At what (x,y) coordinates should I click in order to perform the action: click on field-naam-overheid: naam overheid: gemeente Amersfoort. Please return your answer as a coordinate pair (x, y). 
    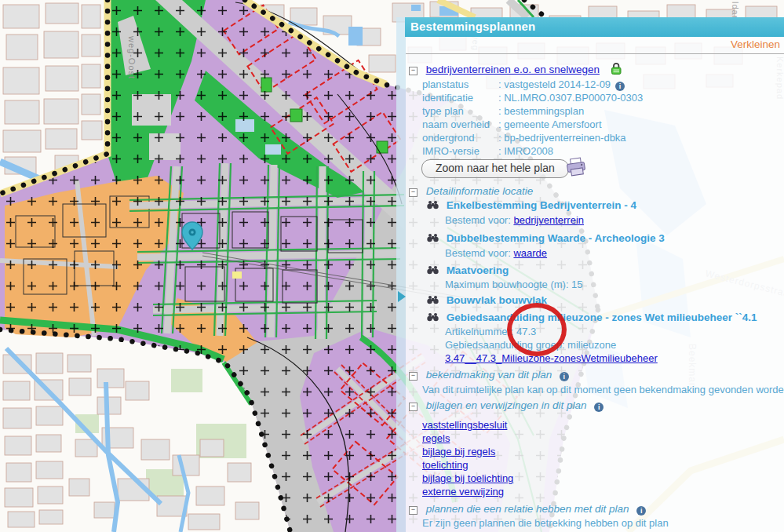
    Looking at the image, I should click on (512, 124).